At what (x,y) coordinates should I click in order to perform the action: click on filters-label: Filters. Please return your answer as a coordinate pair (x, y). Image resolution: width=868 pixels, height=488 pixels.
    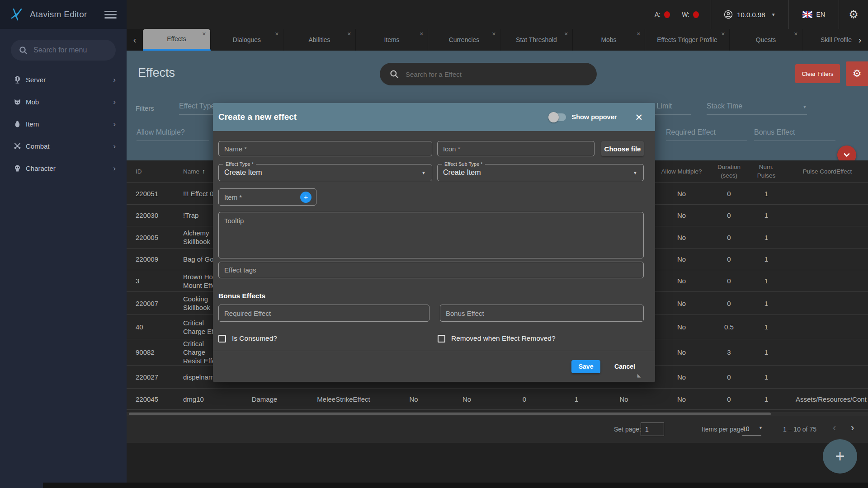
    Looking at the image, I should click on (145, 108).